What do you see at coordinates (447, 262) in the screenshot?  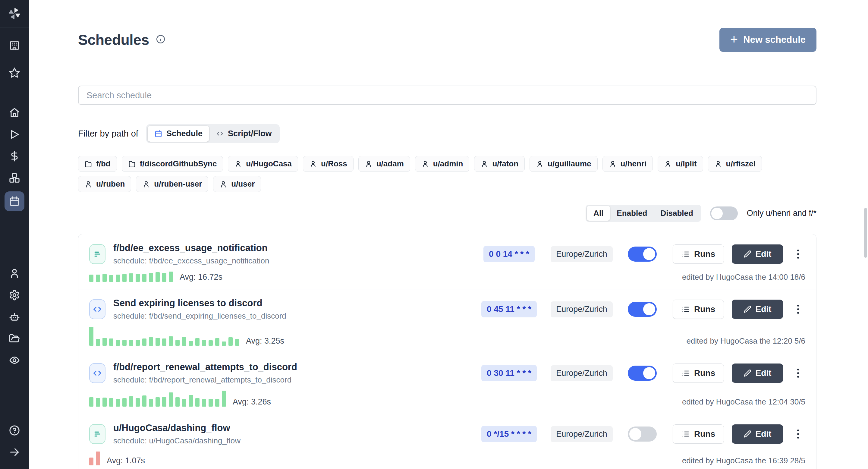 I see `schedule-row: f/bd/ee_excess_usage_notification schedu…` at bounding box center [447, 262].